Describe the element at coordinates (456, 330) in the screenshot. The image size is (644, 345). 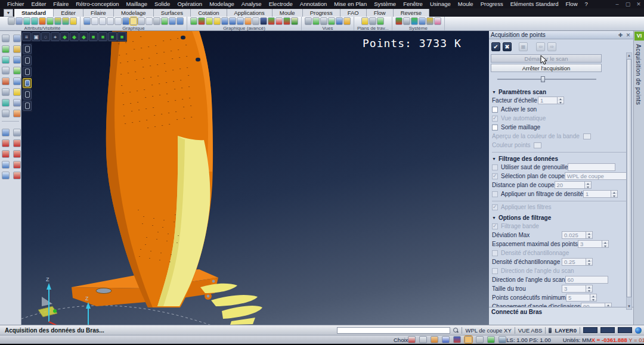
I see `search-icon` at that location.